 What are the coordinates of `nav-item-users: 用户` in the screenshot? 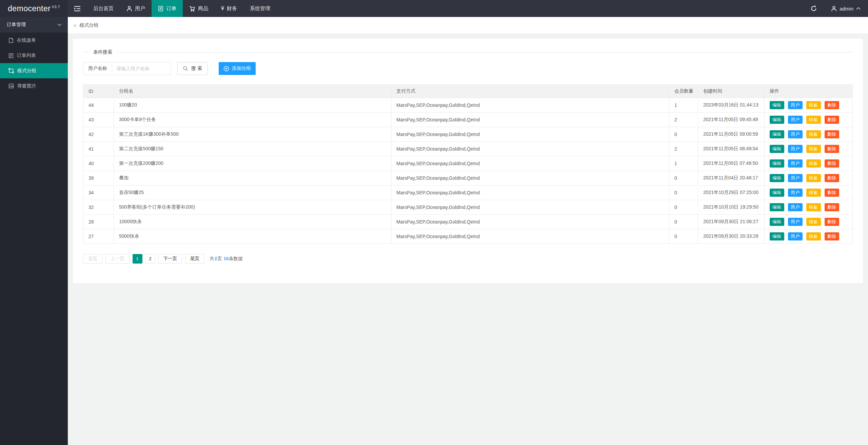 It's located at (136, 8).